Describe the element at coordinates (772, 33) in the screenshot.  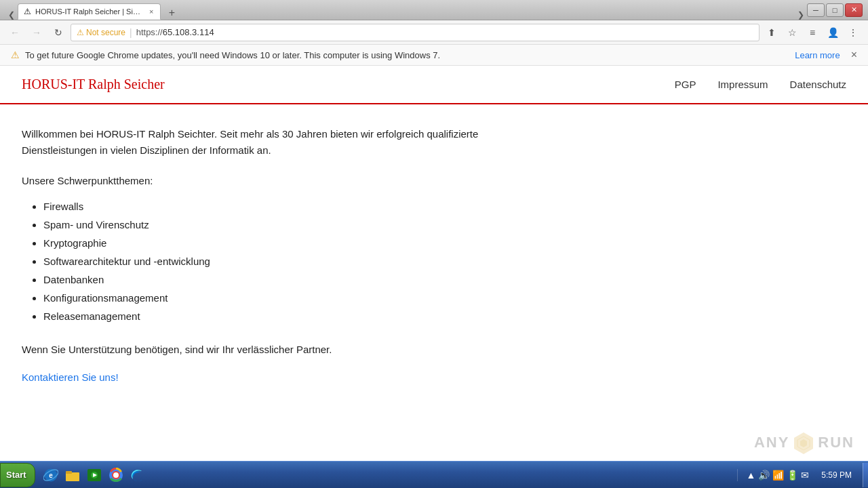
I see `share-icon: ⬆` at that location.